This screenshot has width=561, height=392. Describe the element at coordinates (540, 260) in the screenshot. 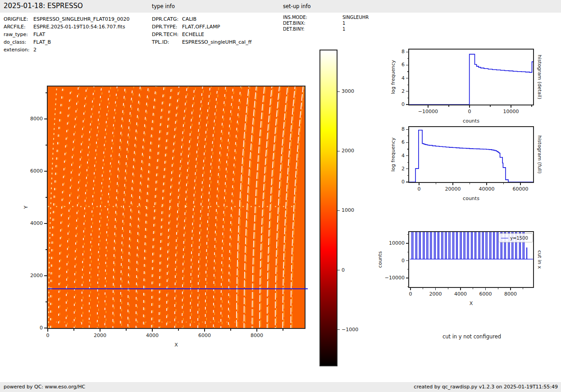

I see `right-panel-label: cut in x` at that location.